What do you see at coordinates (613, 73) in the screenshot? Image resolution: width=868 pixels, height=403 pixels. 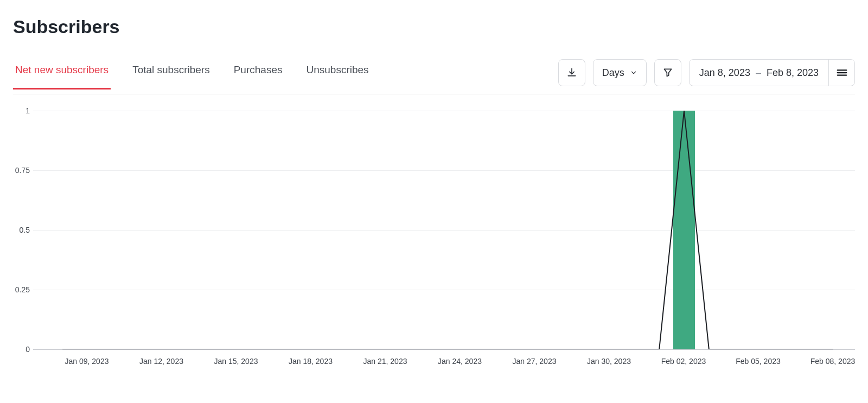 I see `granularity-label: Days` at bounding box center [613, 73].